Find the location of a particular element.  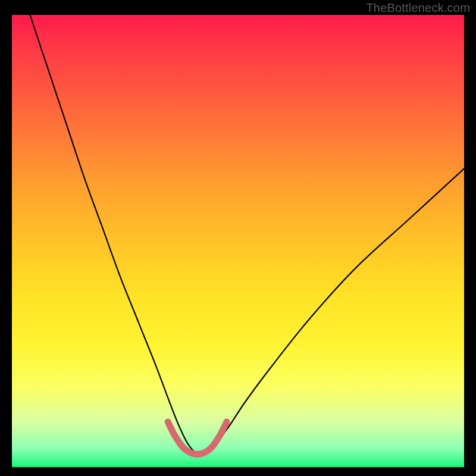

watermark-text: TheBottleneck.com is located at coordinates (418, 8).